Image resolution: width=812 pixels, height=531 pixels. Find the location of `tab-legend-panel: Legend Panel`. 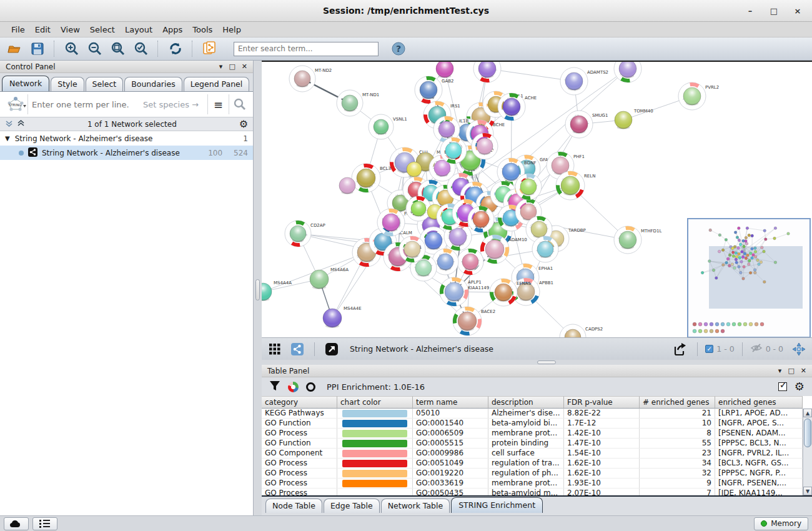

tab-legend-panel: Legend Panel is located at coordinates (217, 84).